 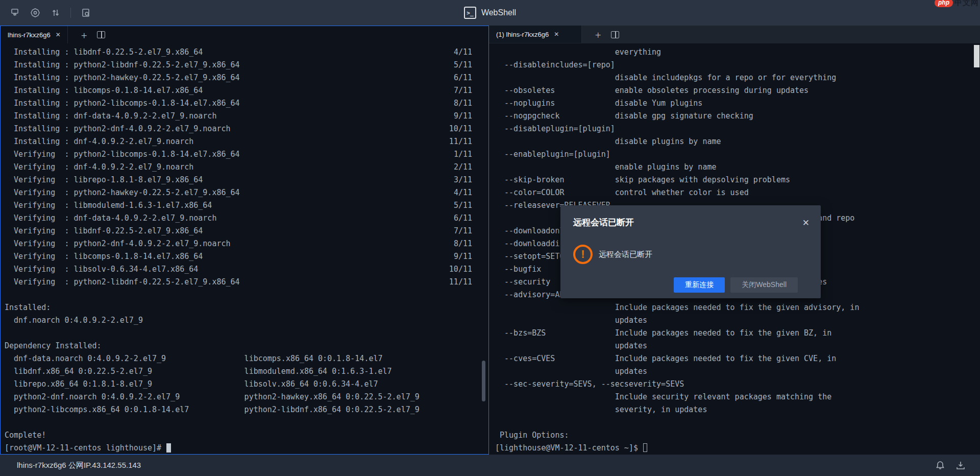 I want to click on progress-counter: 2/11, so click(x=471, y=167).